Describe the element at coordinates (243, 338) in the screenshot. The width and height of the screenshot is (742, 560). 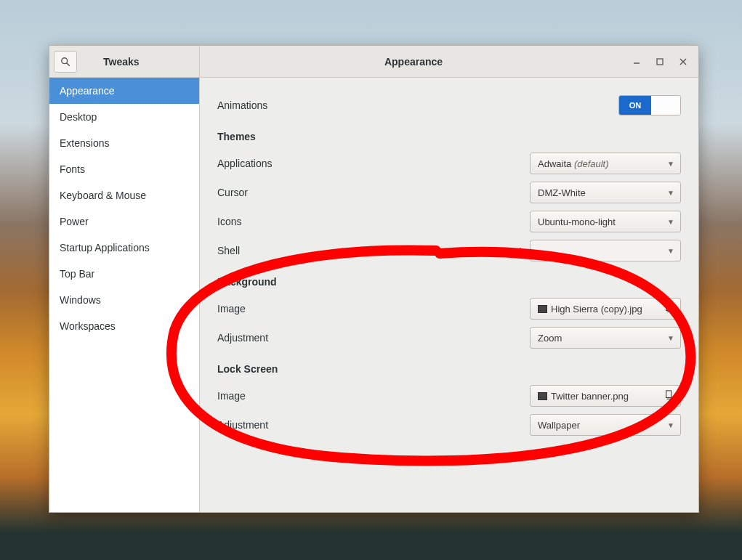
I see `label-bg-adjustment: Adjustment` at that location.